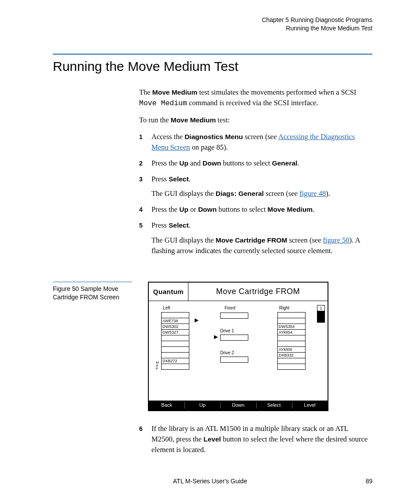 This screenshot has height=504, width=420. I want to click on page-title: Running the Move Medium Test, so click(145, 66).